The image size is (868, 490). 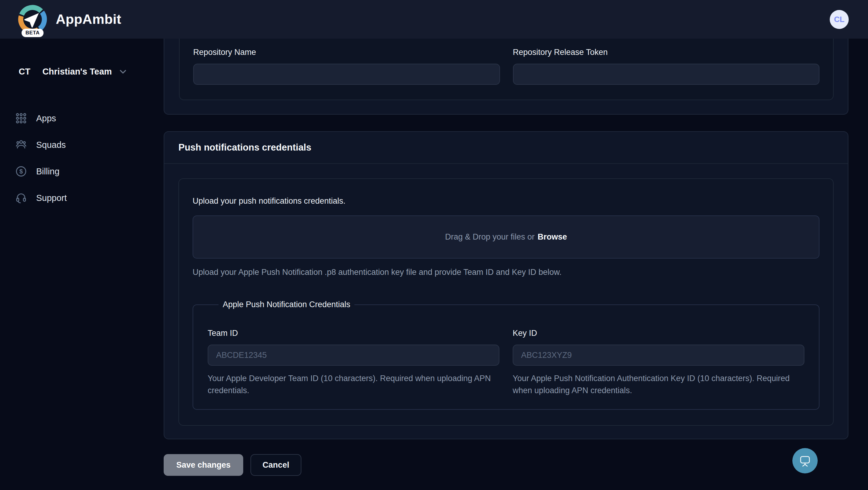 I want to click on top-header: BETA AppAmbit CL, so click(x=434, y=20).